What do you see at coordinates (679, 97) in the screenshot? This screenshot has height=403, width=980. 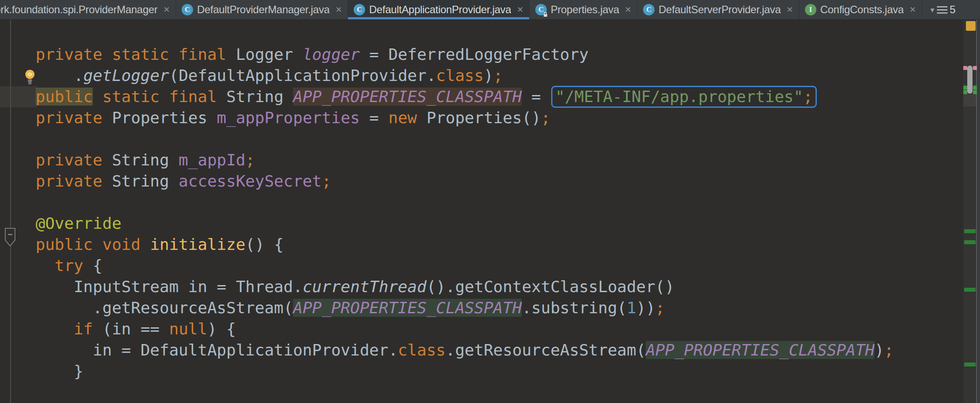 I see `code-token: "/META-INF/app.properties"` at bounding box center [679, 97].